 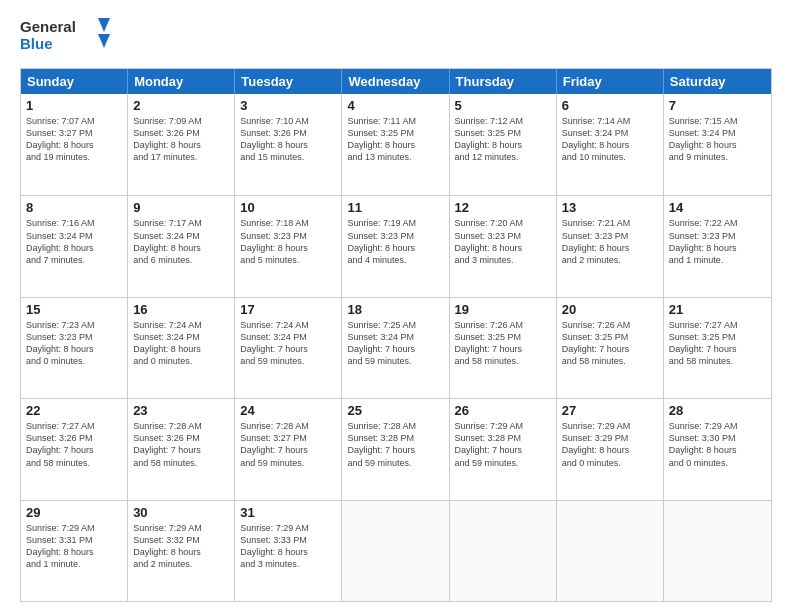 I want to click on day-info: Sunrise: 7:07 AMSunset: 3:27 PMDaylight:…, so click(x=74, y=140).